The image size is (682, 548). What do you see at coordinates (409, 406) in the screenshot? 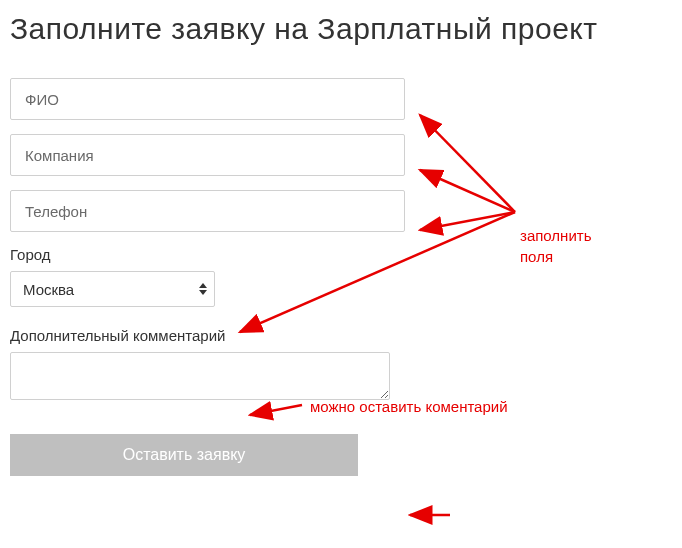
I see `annotation-comment: можно оставить коментарий` at bounding box center [409, 406].